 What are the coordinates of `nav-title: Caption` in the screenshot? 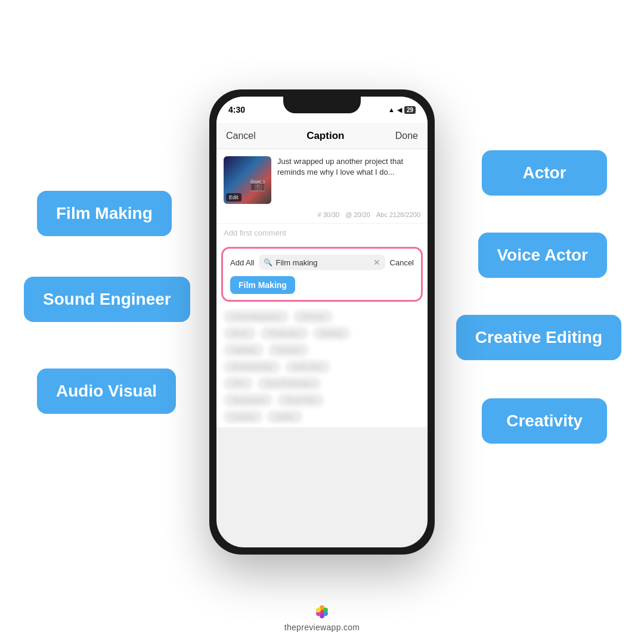 It's located at (326, 136).